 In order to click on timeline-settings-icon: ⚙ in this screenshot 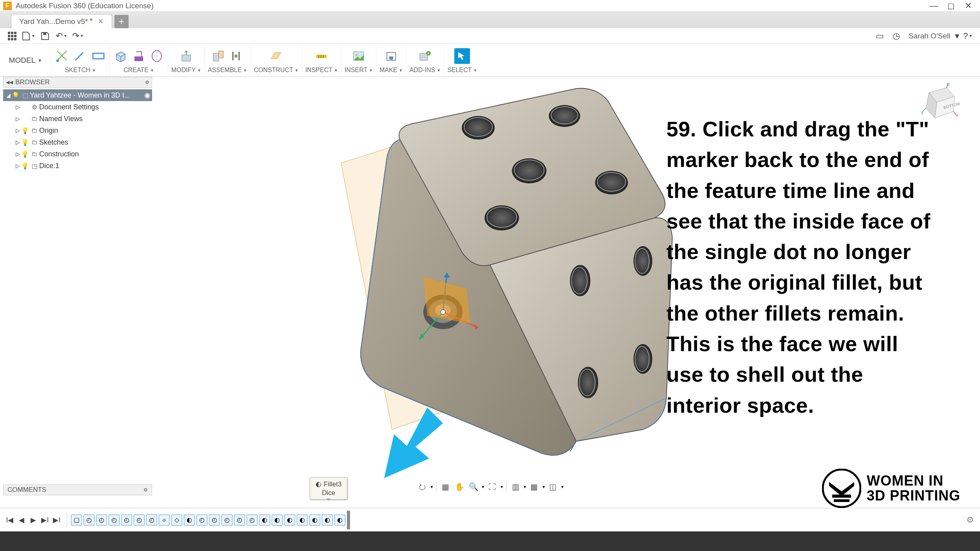, I will do `click(970, 520)`.